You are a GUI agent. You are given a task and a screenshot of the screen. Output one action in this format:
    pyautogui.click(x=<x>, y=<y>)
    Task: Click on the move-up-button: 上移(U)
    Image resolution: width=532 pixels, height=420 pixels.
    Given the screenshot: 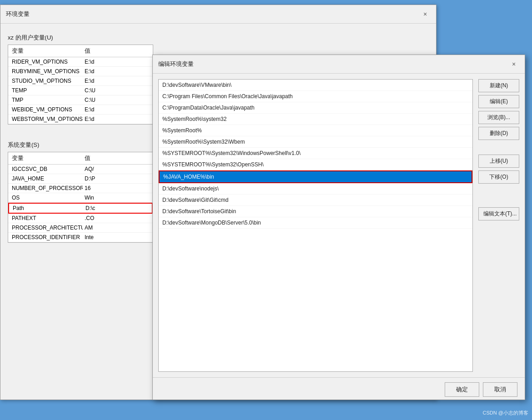 What is the action you would take?
    pyautogui.click(x=499, y=161)
    